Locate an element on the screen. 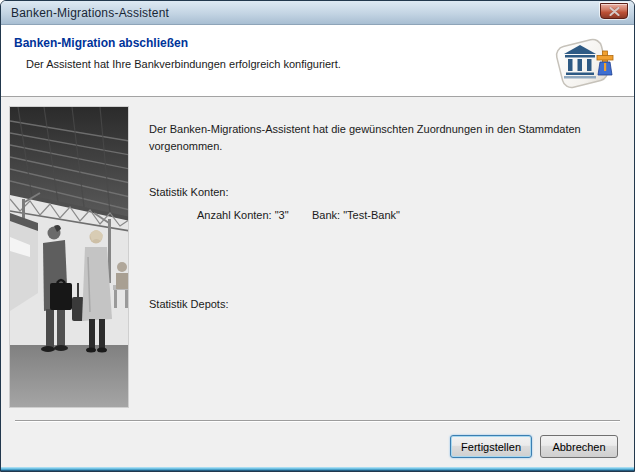 This screenshot has height=472, width=635. station-photo is located at coordinates (69, 257).